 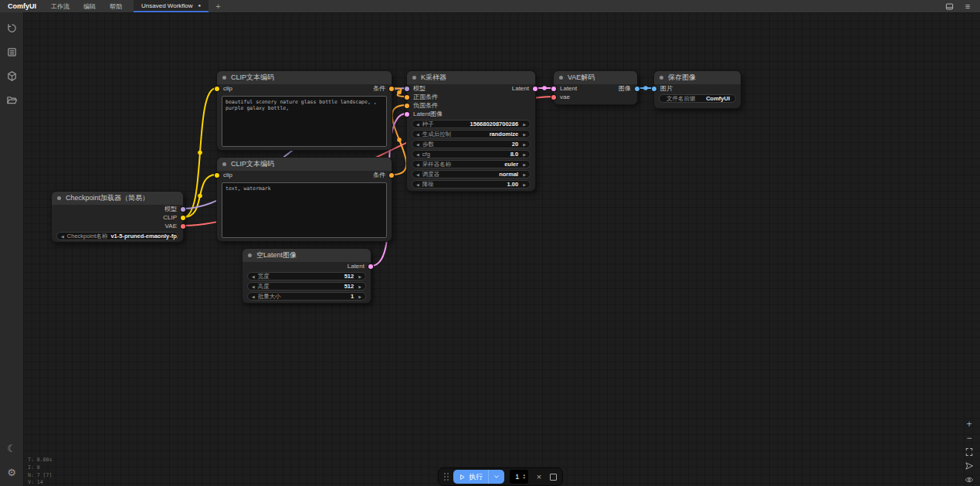 I want to click on zoom-in-button: +, so click(x=969, y=424).